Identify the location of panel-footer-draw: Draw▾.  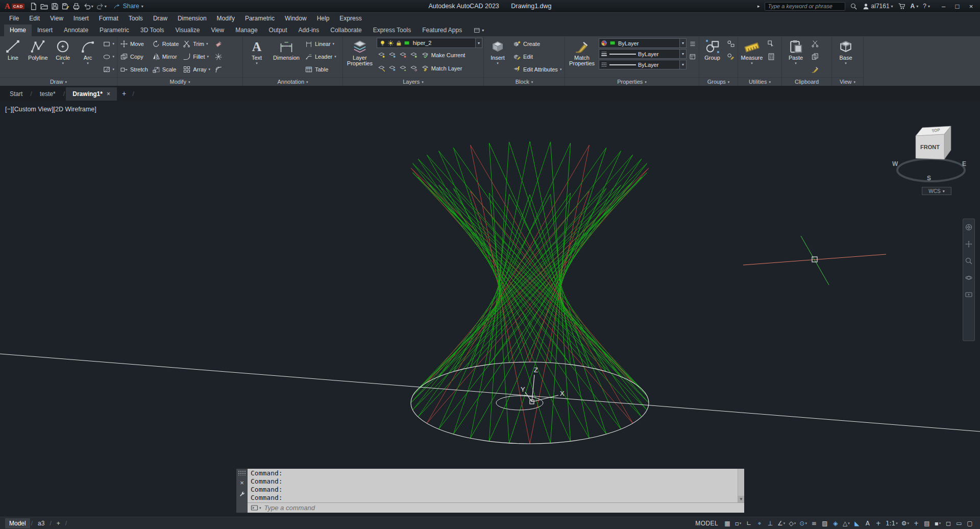
(58, 82).